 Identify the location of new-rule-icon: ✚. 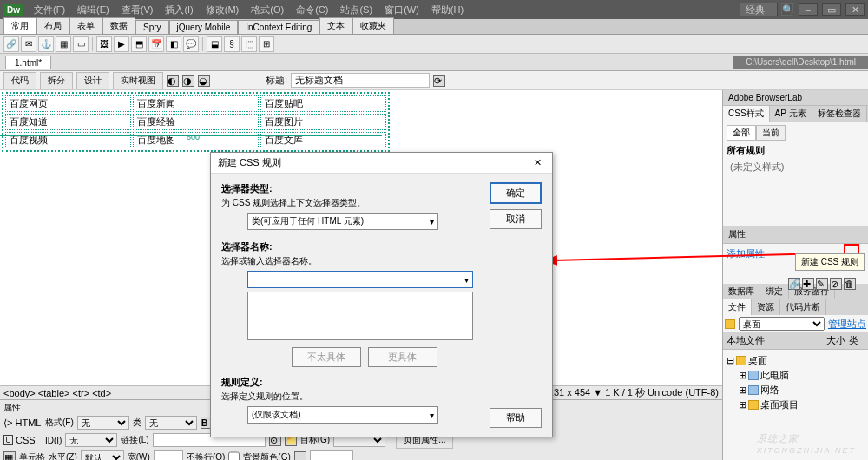
(808, 284).